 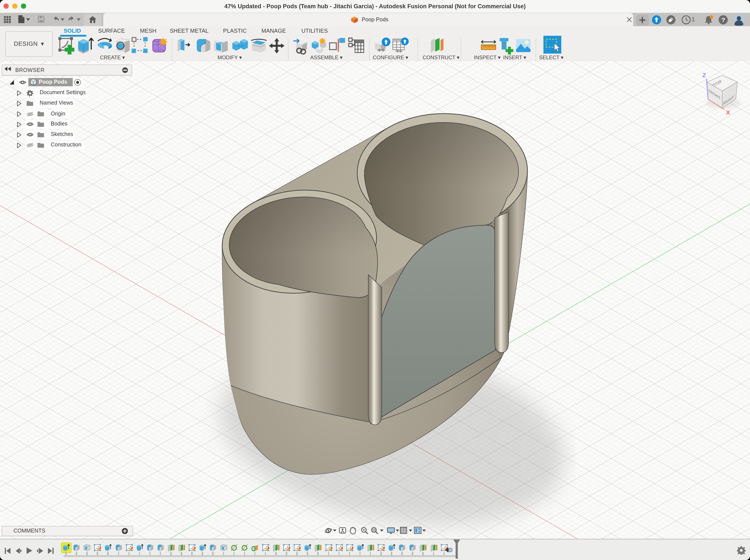 What do you see at coordinates (704, 75) in the screenshot?
I see `svg-text: Z` at bounding box center [704, 75].